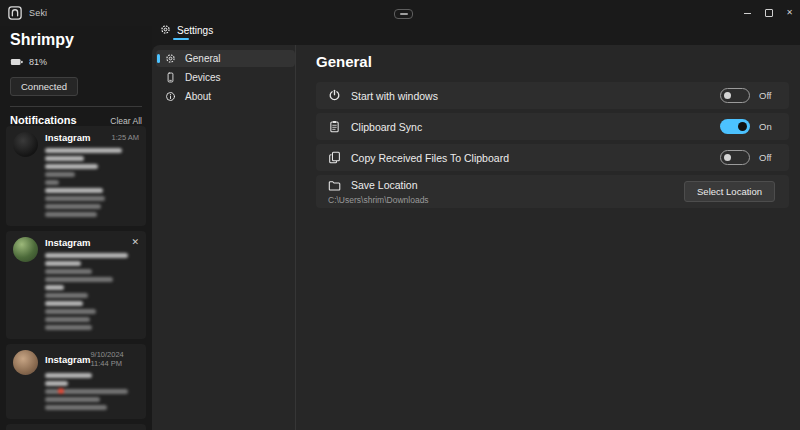 This screenshot has width=800, height=430. What do you see at coordinates (76, 40) in the screenshot?
I see `device-name: Shrimpy` at bounding box center [76, 40].